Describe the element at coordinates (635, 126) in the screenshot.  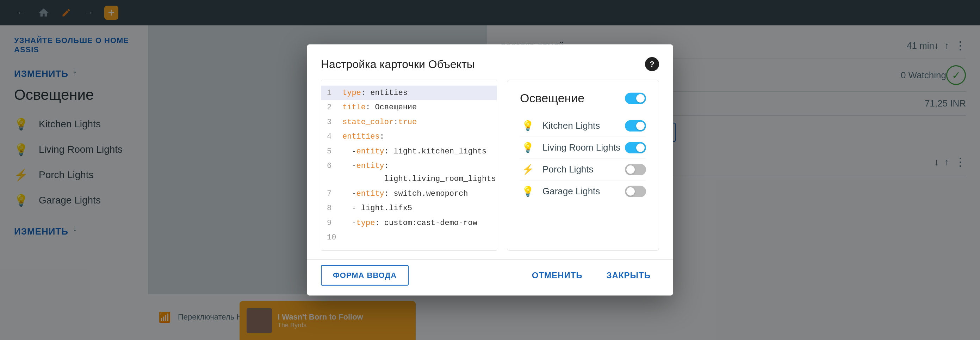
I see `kitchen-toggle` at that location.